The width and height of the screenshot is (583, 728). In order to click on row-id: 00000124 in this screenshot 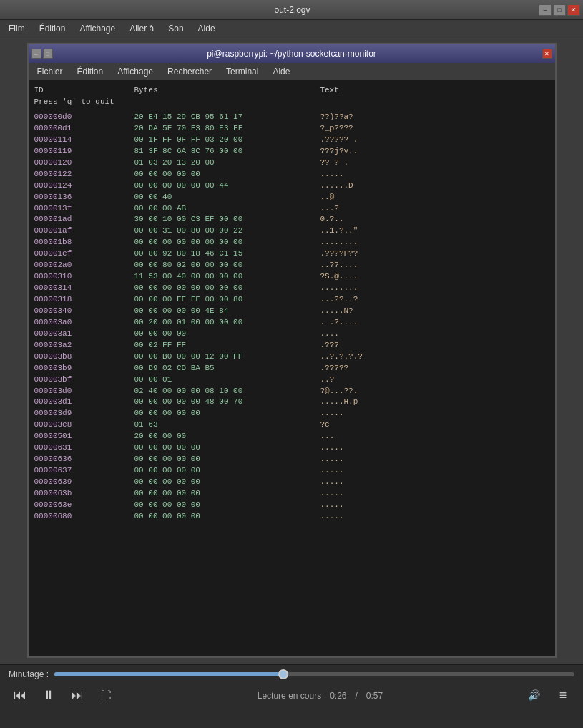, I will do `click(84, 186)`.